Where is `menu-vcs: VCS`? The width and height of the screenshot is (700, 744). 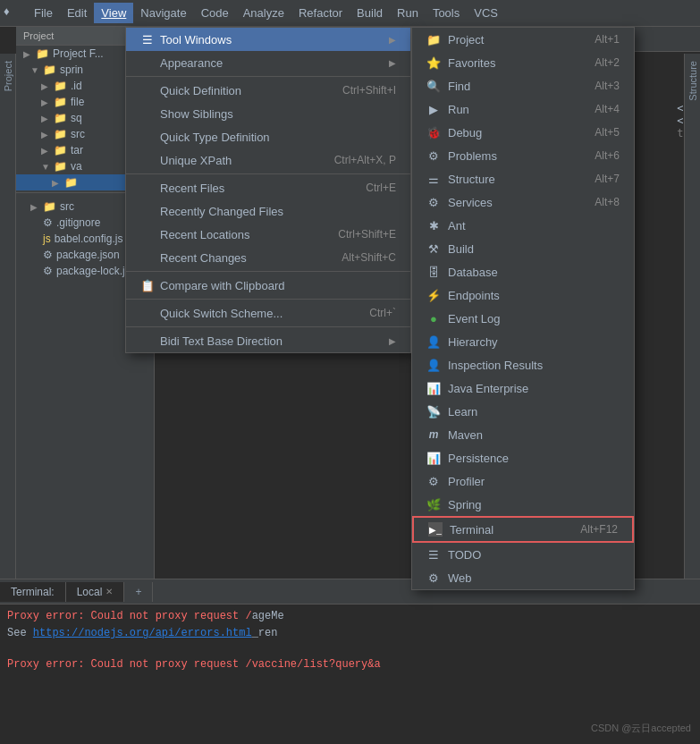 menu-vcs: VCS is located at coordinates (486, 13).